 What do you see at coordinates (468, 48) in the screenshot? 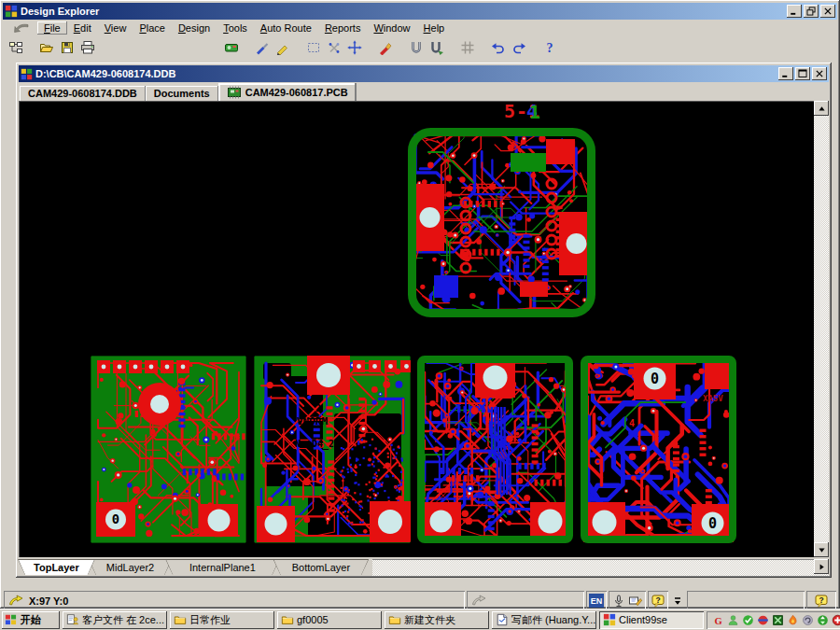
I see `snap-grid-button` at bounding box center [468, 48].